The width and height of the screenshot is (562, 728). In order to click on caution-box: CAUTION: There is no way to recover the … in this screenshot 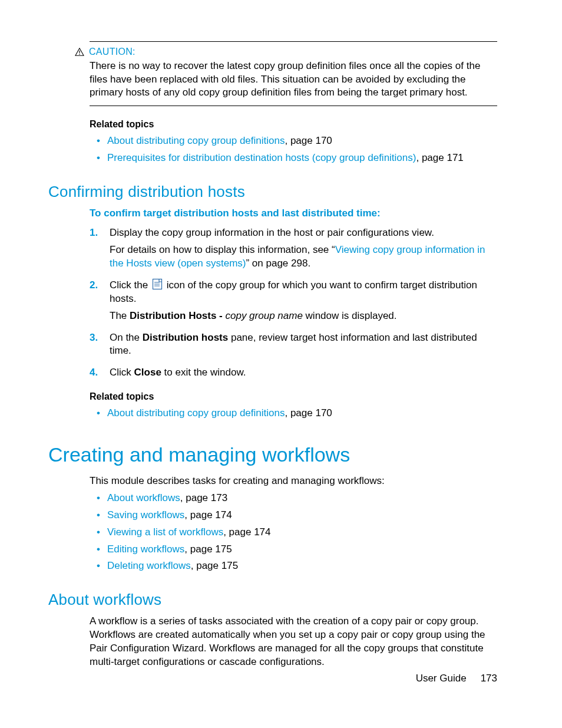, I will do `click(293, 74)`.